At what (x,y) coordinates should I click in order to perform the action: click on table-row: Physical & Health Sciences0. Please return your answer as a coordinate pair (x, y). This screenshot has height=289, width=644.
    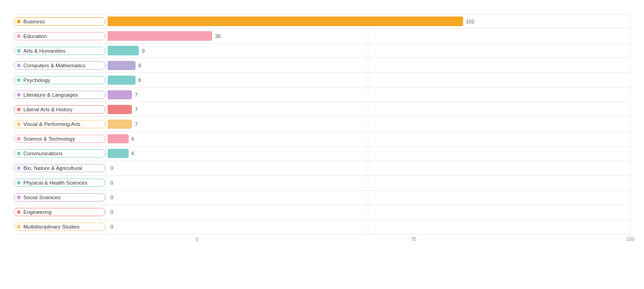
    Looking at the image, I should click on (322, 183).